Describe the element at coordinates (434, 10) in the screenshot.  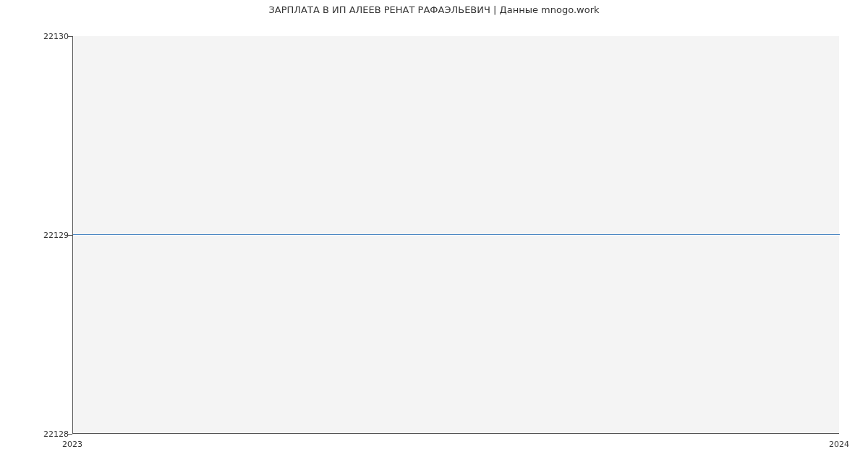
I see `chart-title: ЗАРПЛАТА В ИП АЛЕЕВ РЕНАТ РАФАЭЛЬЕВИЧ | …` at that location.